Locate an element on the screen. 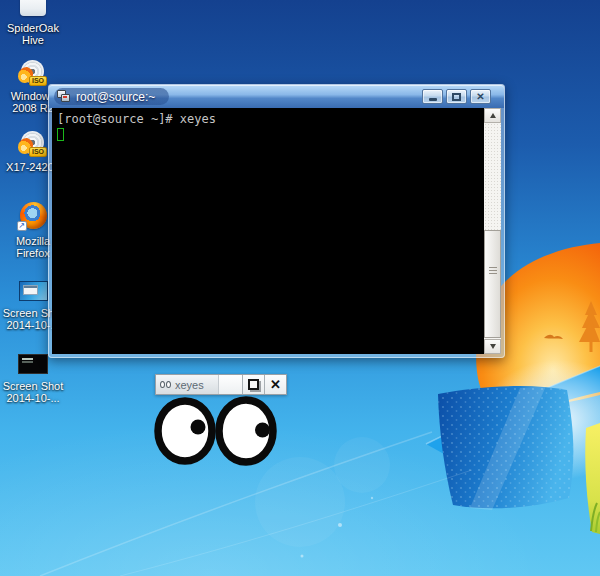 This screenshot has height=576, width=600. terminal-prompt-line: [root@source ~]# xeyes is located at coordinates (136, 120).